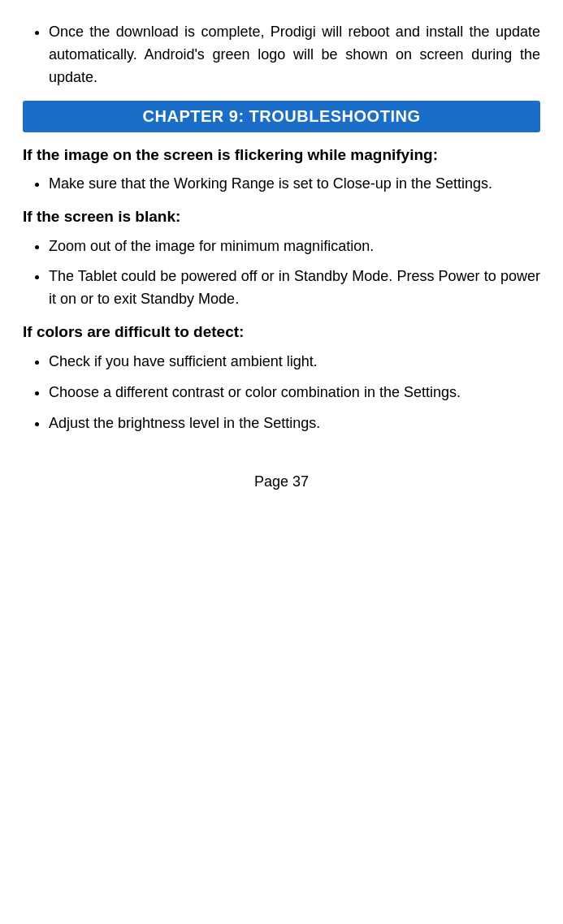 The height and width of the screenshot is (924, 563). I want to click on section1-heading: If the image on the screen is flickering…, so click(281, 156).